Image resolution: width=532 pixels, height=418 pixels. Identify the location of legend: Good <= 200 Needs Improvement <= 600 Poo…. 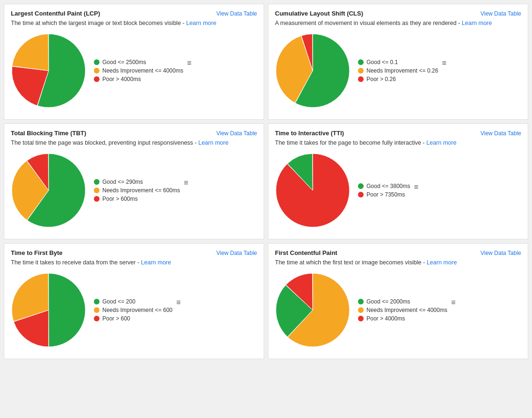
(133, 311).